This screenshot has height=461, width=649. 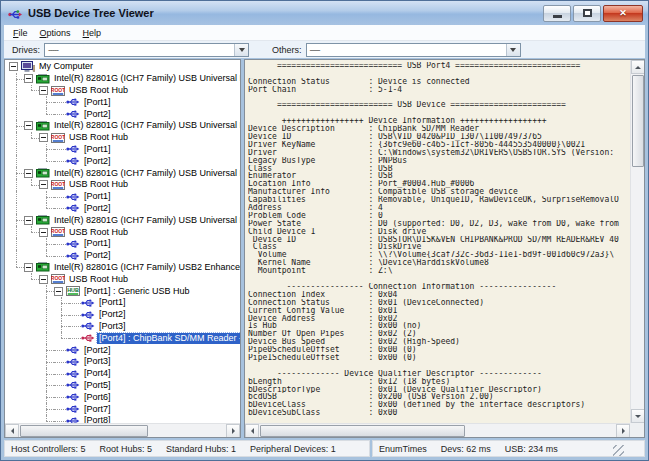 What do you see at coordinates (20, 33) in the screenshot?
I see `menu-file: File` at bounding box center [20, 33].